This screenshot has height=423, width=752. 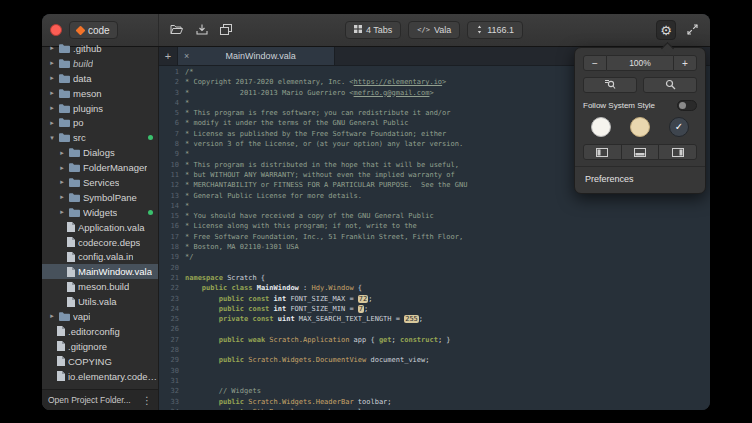 I want to click on preferences-menu-item: Preferences, so click(x=640, y=180).